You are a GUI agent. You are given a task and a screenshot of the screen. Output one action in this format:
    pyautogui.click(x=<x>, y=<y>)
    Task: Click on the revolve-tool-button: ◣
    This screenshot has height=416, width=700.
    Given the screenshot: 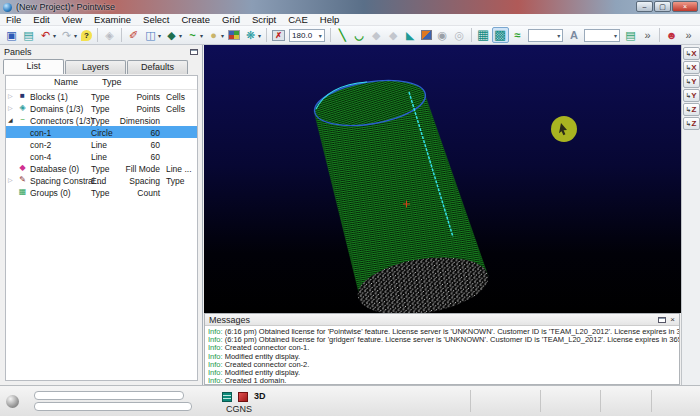 What is the action you would take?
    pyautogui.click(x=410, y=35)
    